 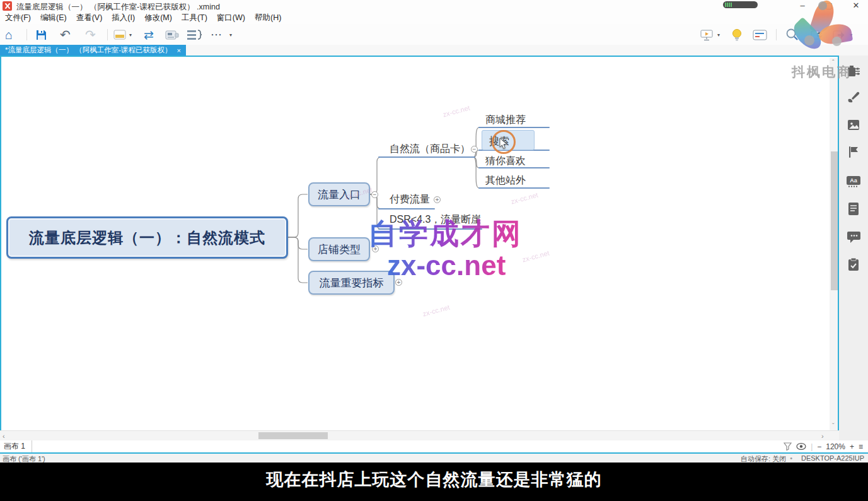 I want to click on scroll-right-icon: ›, so click(x=823, y=436).